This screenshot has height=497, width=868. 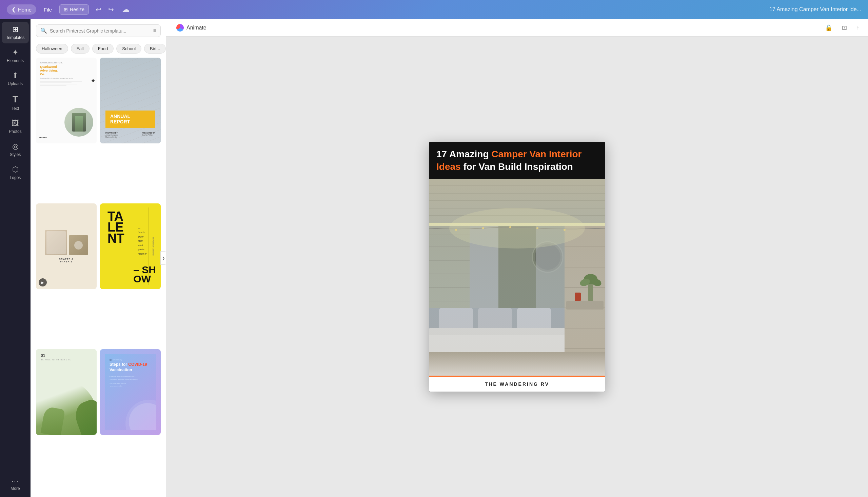 What do you see at coordinates (130, 119) in the screenshot?
I see `tmpl2-title-box: ANNUALREPORT` at bounding box center [130, 119].